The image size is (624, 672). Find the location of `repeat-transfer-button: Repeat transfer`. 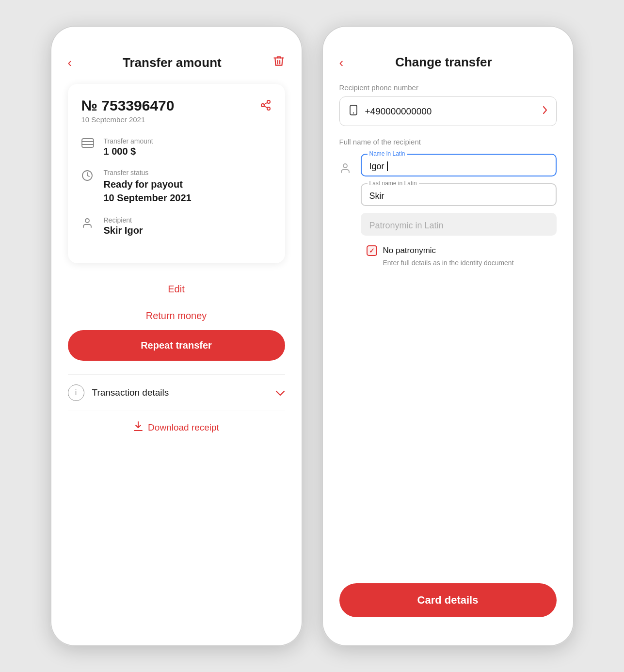

repeat-transfer-button: Repeat transfer is located at coordinates (176, 345).